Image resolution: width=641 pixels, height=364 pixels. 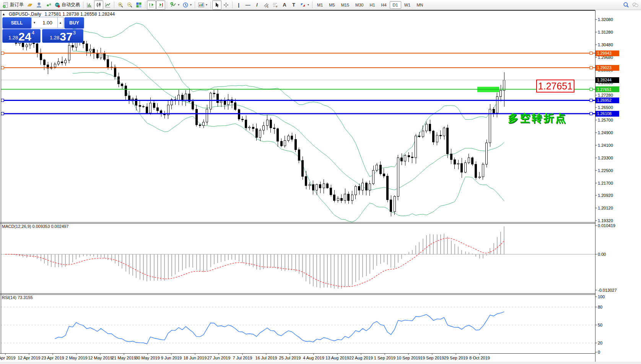 I want to click on rsi-axis-label: 20, so click(x=600, y=343).